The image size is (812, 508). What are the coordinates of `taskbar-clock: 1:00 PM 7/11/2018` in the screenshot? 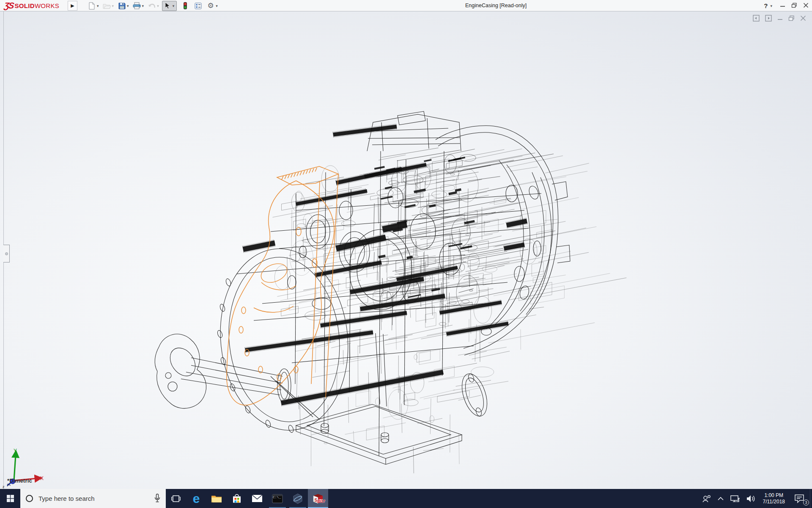 It's located at (774, 499).